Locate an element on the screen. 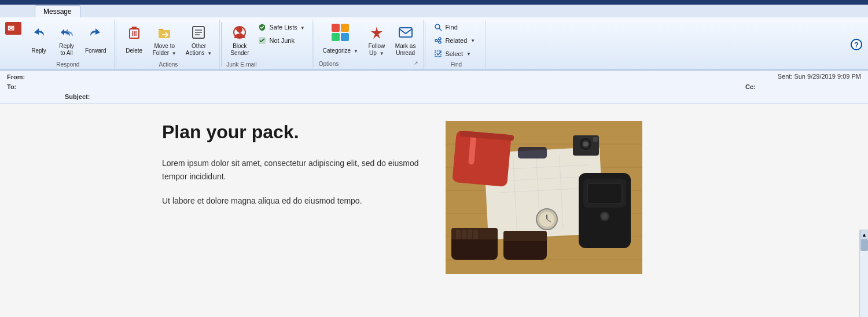 Image resolution: width=868 pixels, height=317 pixels. sep3 is located at coordinates (314, 45).